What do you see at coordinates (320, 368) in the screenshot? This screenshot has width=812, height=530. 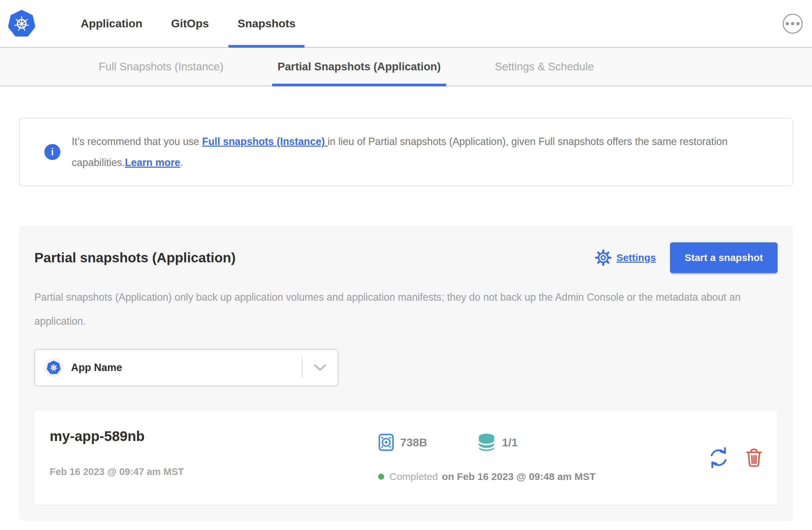 I see `chevron-down-icon` at bounding box center [320, 368].